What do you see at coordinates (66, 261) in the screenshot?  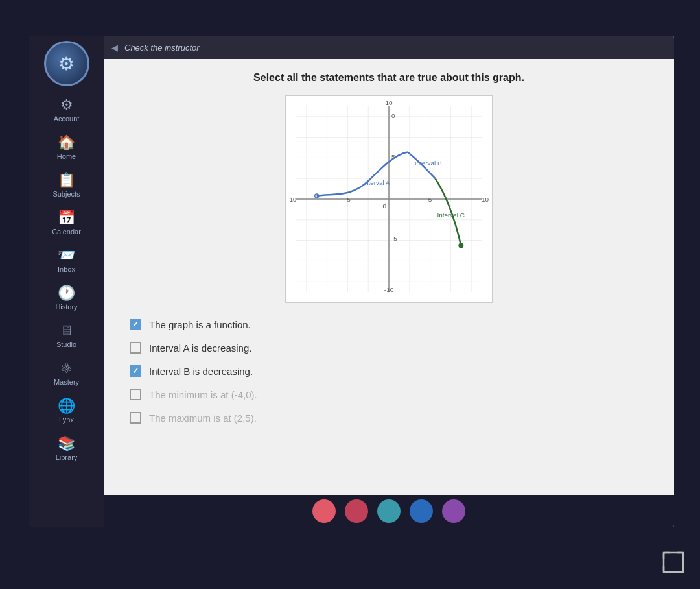 I see `sidebar-item-inbox: 📨 Inbox` at bounding box center [66, 261].